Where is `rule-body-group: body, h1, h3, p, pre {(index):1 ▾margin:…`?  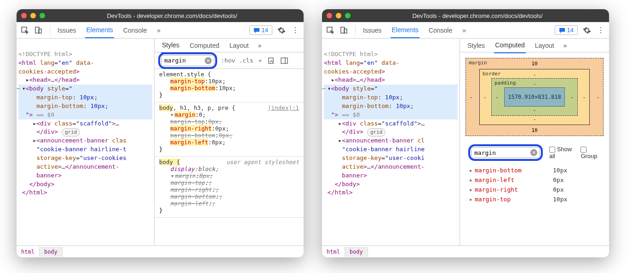 rule-body-group: body, h1, h3, p, pre {(index):1 ▾margin:… is located at coordinates (229, 130).